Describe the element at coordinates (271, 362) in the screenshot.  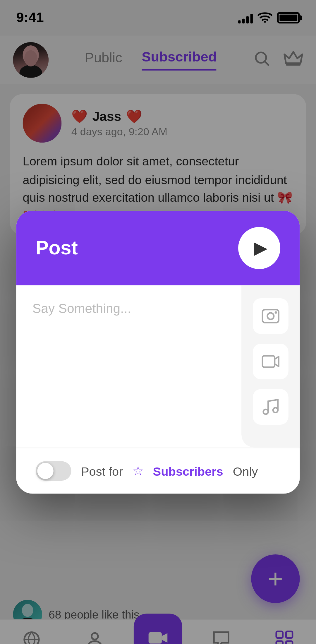
I see `video-button` at that location.